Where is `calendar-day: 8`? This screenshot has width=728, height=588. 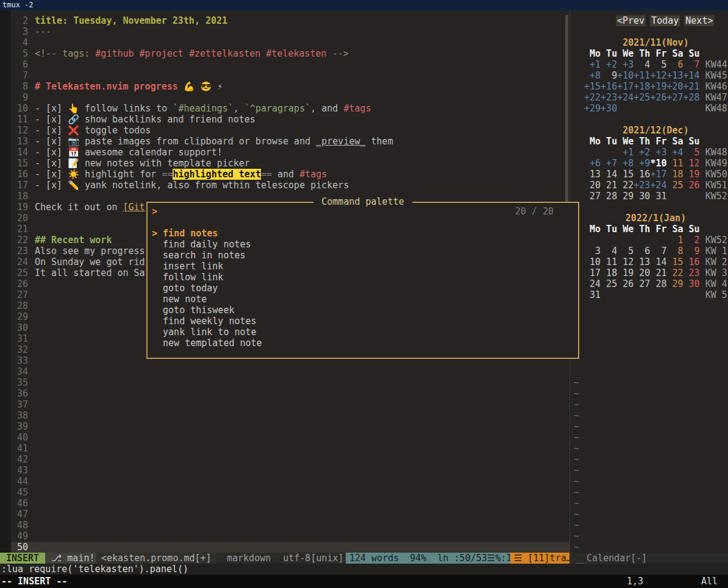 calendar-day: 8 is located at coordinates (674, 251).